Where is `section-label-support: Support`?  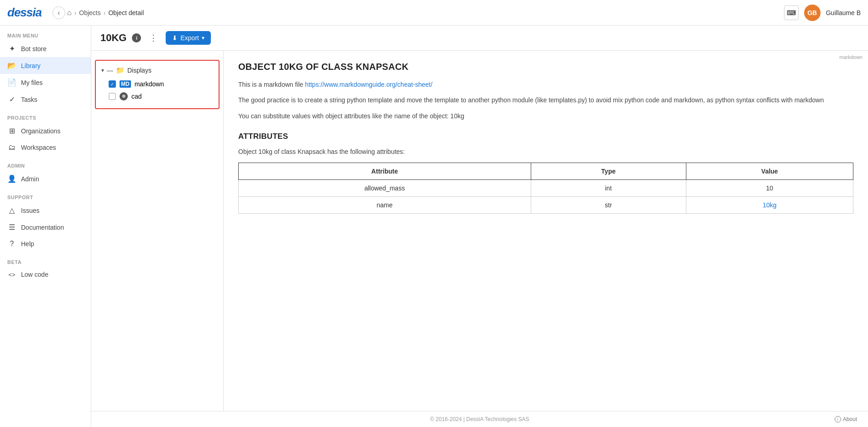
section-label-support: Support is located at coordinates (46, 195).